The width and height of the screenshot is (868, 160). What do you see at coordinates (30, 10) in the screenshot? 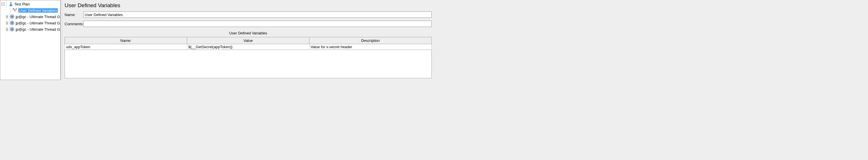
I see `tree-node-0: User Defined Variables` at bounding box center [30, 10].